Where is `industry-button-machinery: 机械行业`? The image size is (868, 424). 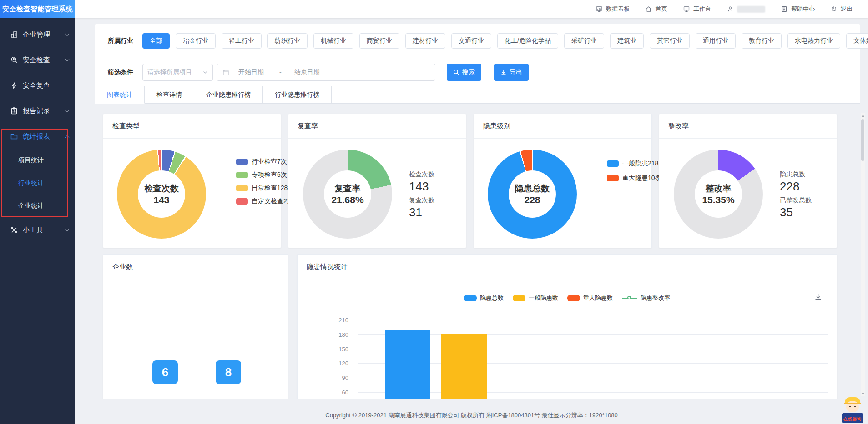 industry-button-machinery: 机械行业 is located at coordinates (333, 41).